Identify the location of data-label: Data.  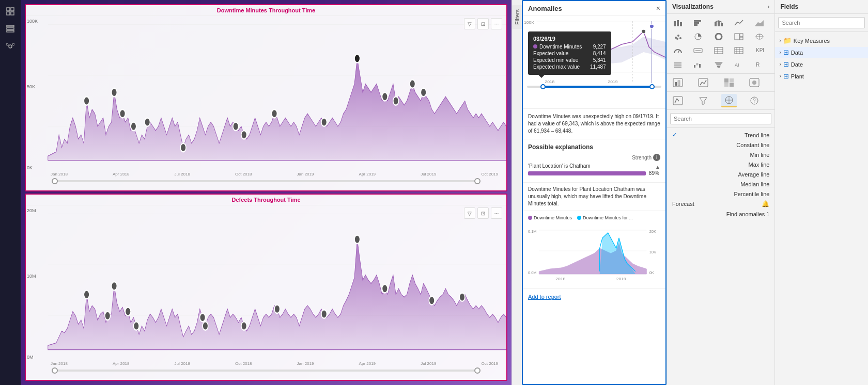
(797, 53).